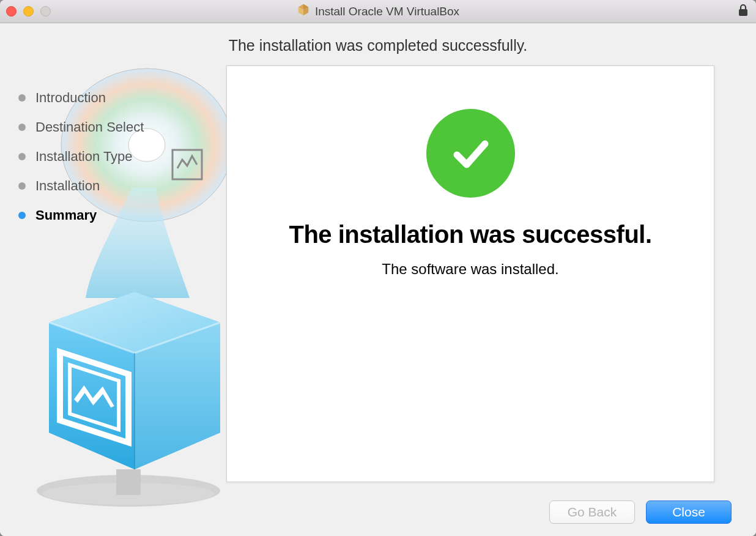 This screenshot has width=756, height=536. I want to click on titlebar: Install Oracle VM VirtualBox, so click(378, 12).